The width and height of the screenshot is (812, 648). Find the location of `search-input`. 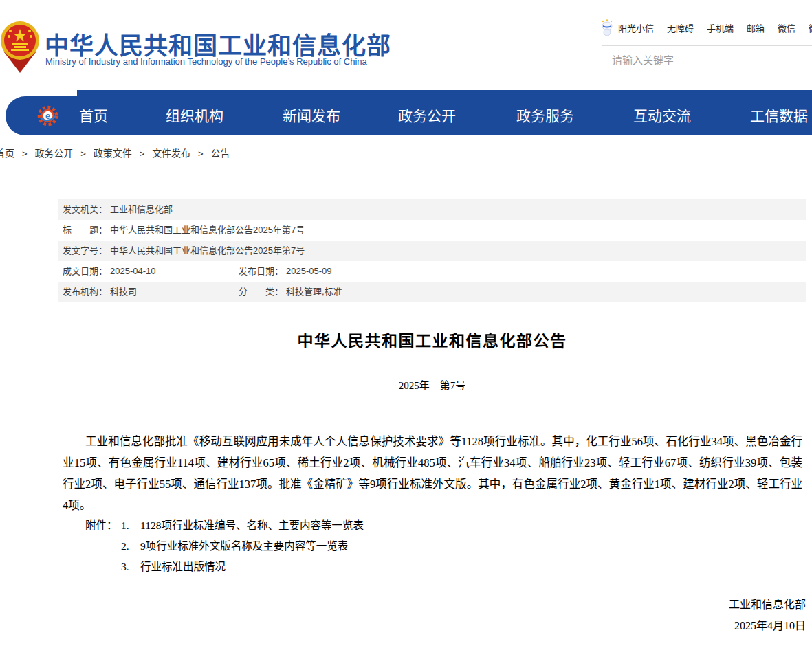

search-input is located at coordinates (707, 60).